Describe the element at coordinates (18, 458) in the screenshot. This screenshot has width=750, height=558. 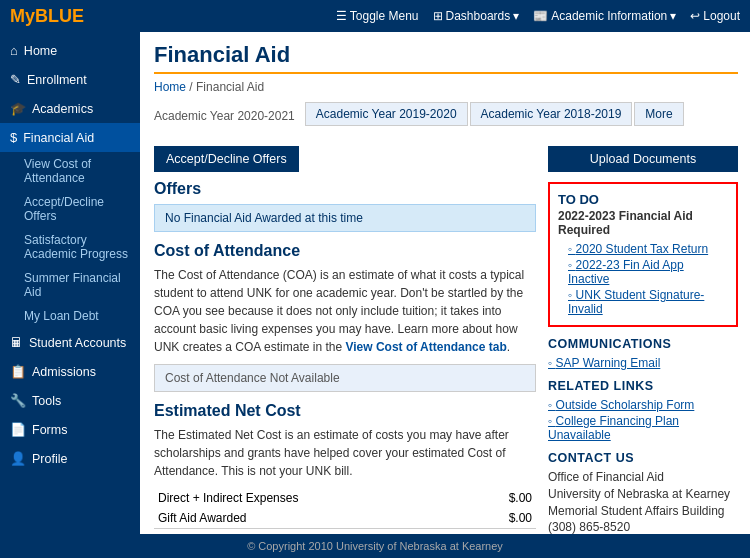
I see `profile-icon: 👤` at that location.